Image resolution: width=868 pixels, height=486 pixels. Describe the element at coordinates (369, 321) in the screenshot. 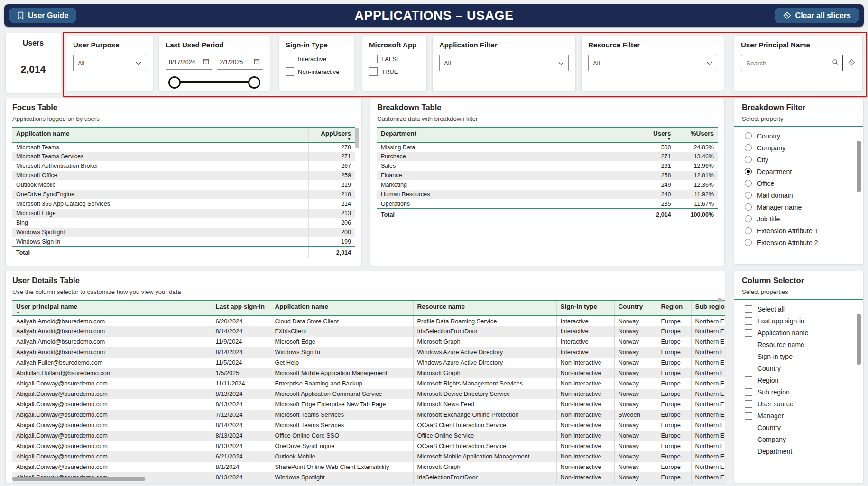

I see `table-row: Aaliyah.Arnold@bsuredemo.com6/20/2024Clo…` at that location.